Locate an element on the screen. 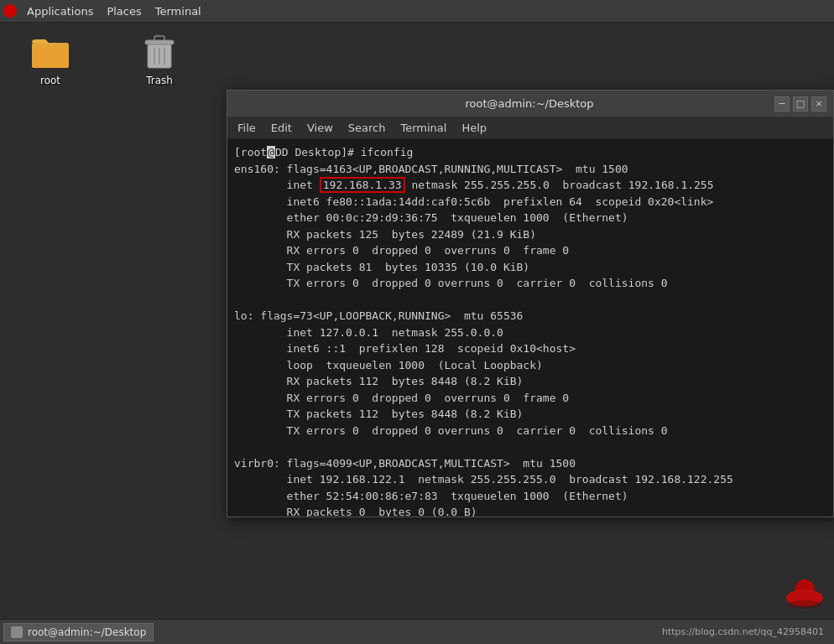  root-icon-label: root is located at coordinates (50, 80).